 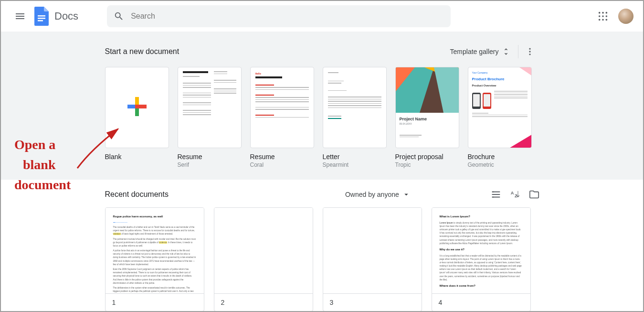 What do you see at coordinates (264, 259) in the screenshot?
I see `recent-doc-2: 2` at bounding box center [264, 259].